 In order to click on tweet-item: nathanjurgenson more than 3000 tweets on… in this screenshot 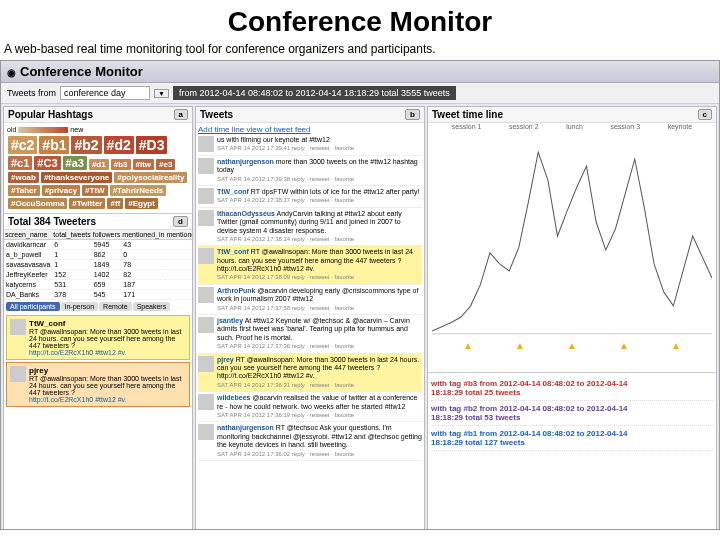, I will do `click(310, 171)`.